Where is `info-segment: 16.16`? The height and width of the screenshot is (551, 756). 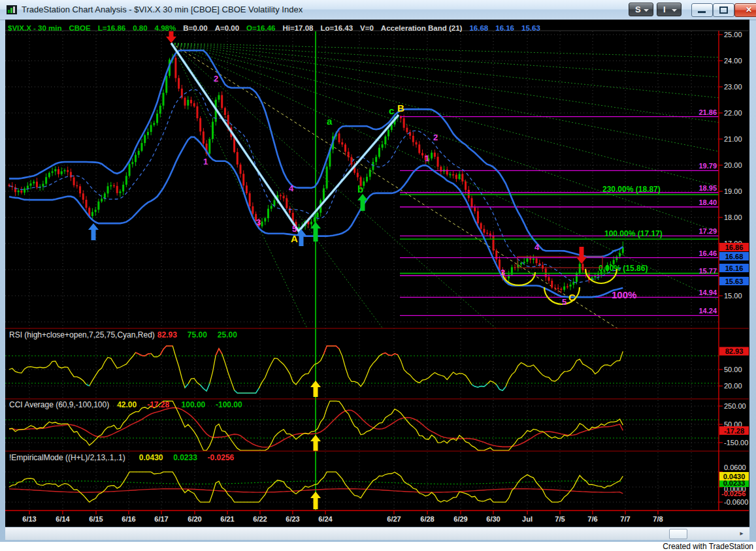 info-segment: 16.16 is located at coordinates (504, 28).